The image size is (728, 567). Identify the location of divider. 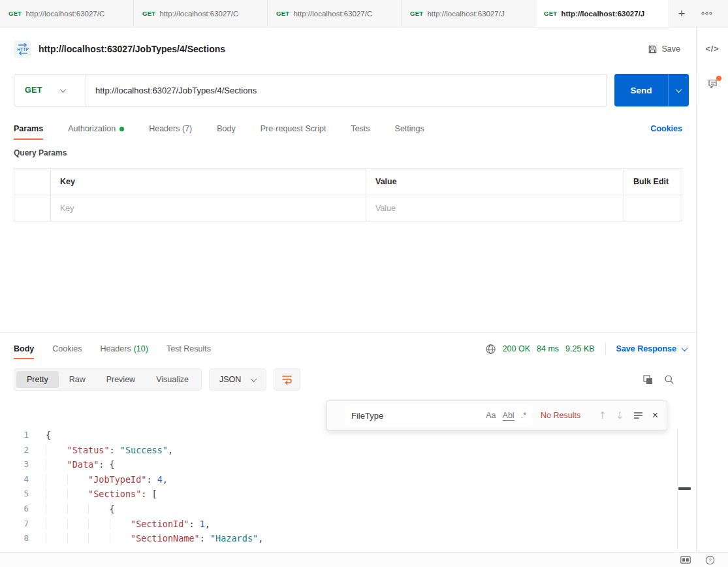
(606, 349).